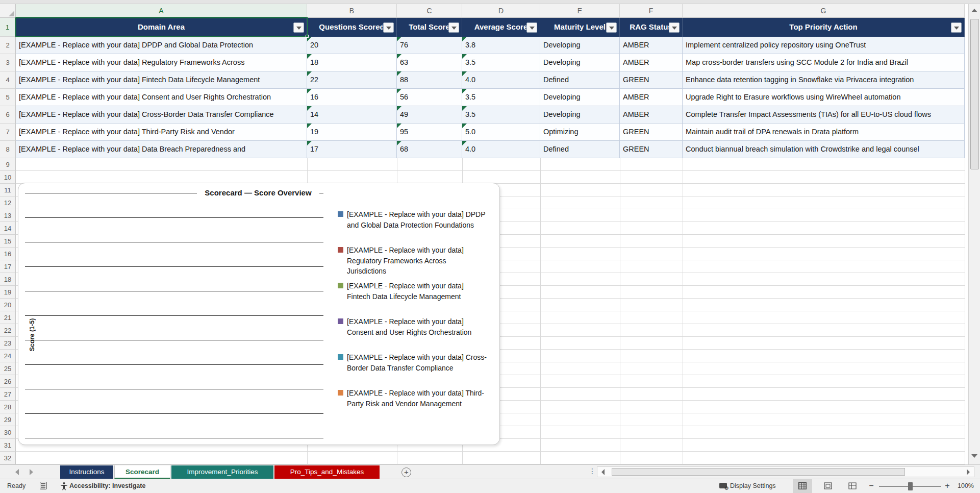 The height and width of the screenshot is (493, 980). Describe the element at coordinates (8, 150) in the screenshot. I see `row-number-8: 8` at that location.